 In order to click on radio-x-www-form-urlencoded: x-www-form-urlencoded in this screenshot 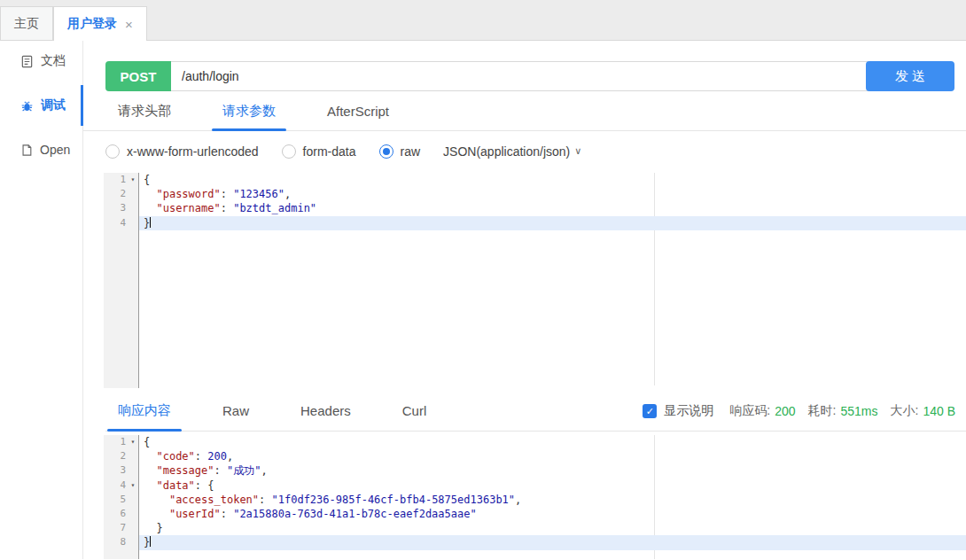, I will do `click(183, 152)`.